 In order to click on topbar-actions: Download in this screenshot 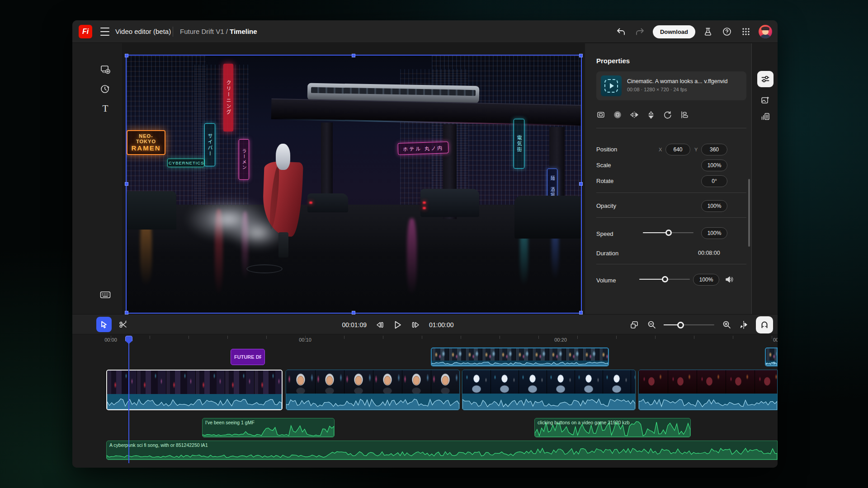, I will do `click(693, 32)`.